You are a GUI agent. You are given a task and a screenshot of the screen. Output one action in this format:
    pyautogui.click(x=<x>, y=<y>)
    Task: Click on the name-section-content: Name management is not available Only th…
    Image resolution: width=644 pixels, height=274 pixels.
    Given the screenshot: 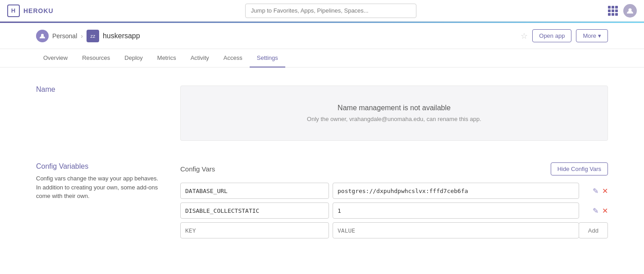 What is the action you would take?
    pyautogui.click(x=394, y=113)
    